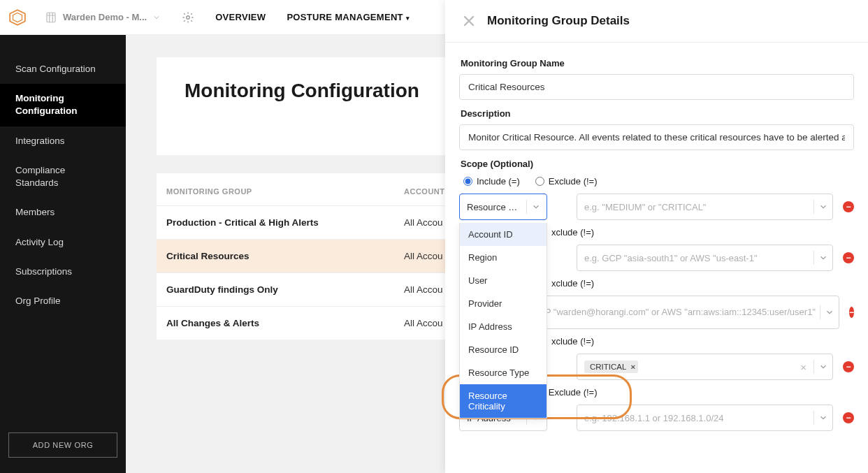  What do you see at coordinates (704, 367) in the screenshot?
I see `value-input: CRITICAL × ×` at bounding box center [704, 367].